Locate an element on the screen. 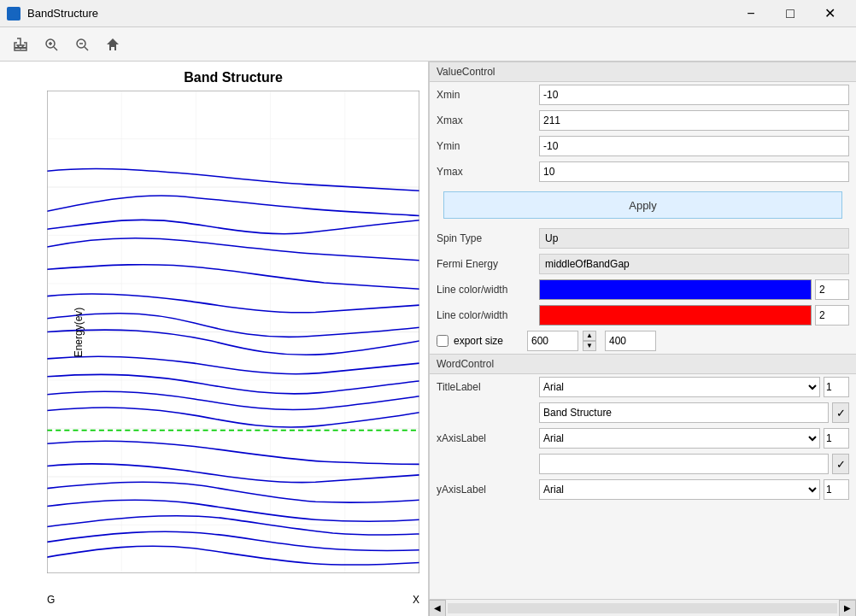 This screenshot has width=856, height=616. bottom-scrollbar: ◀ ▶ is located at coordinates (642, 607).